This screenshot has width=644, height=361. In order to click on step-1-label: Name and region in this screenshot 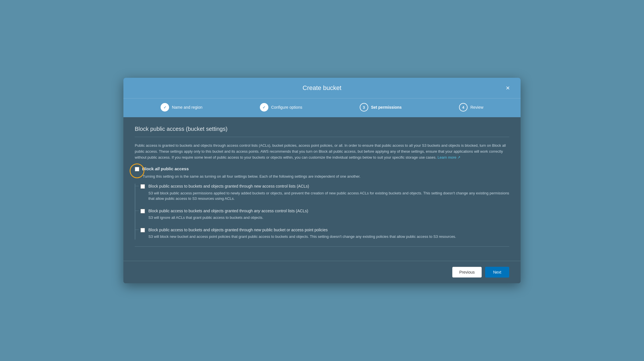, I will do `click(187, 107)`.